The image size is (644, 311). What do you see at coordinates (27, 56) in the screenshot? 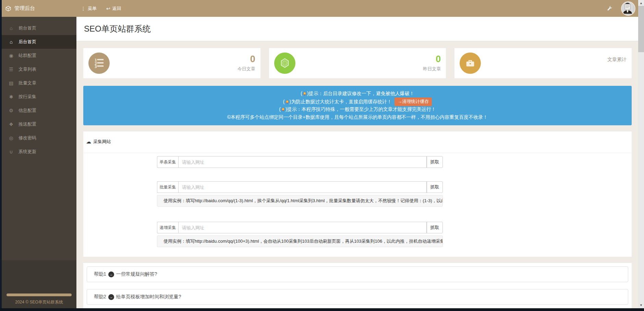
I see `sidebar-item-label: 站群配置` at bounding box center [27, 56].